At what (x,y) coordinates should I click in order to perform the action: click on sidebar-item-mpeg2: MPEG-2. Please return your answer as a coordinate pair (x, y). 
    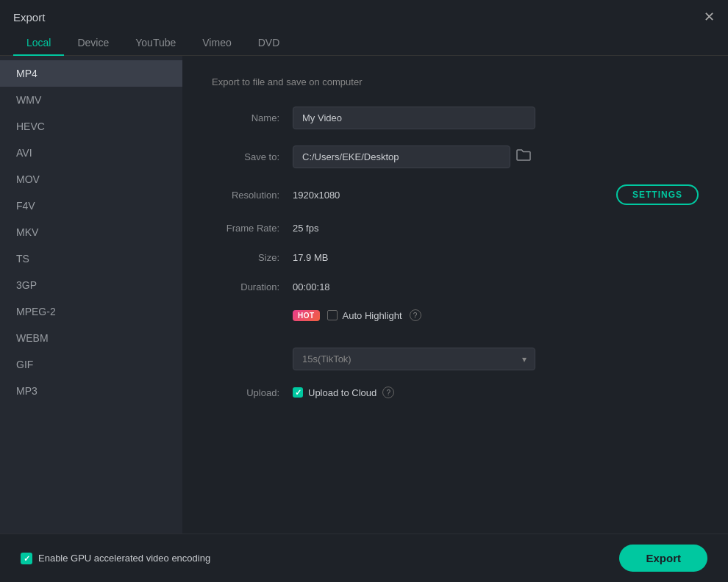
    Looking at the image, I should click on (91, 312).